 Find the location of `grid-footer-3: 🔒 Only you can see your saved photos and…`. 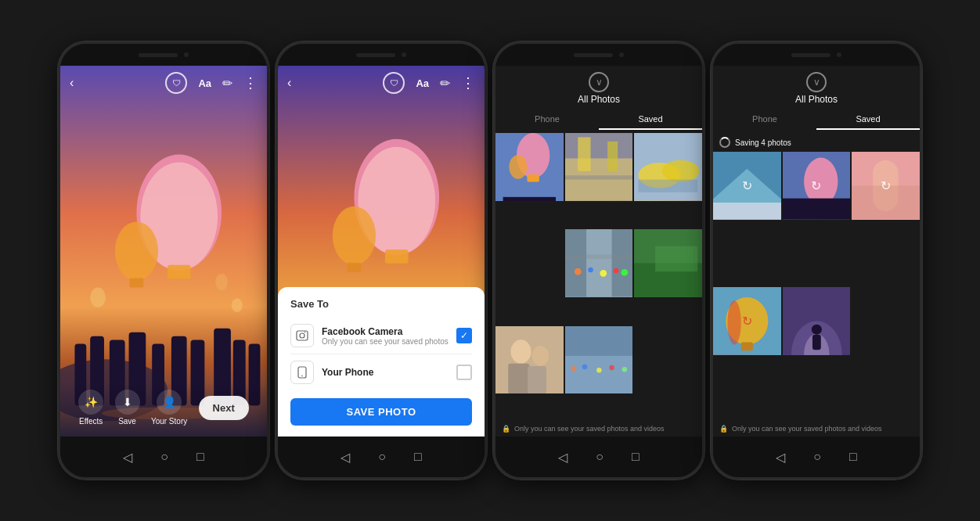

grid-footer-3: 🔒 Only you can see your saved photos and… is located at coordinates (599, 429).